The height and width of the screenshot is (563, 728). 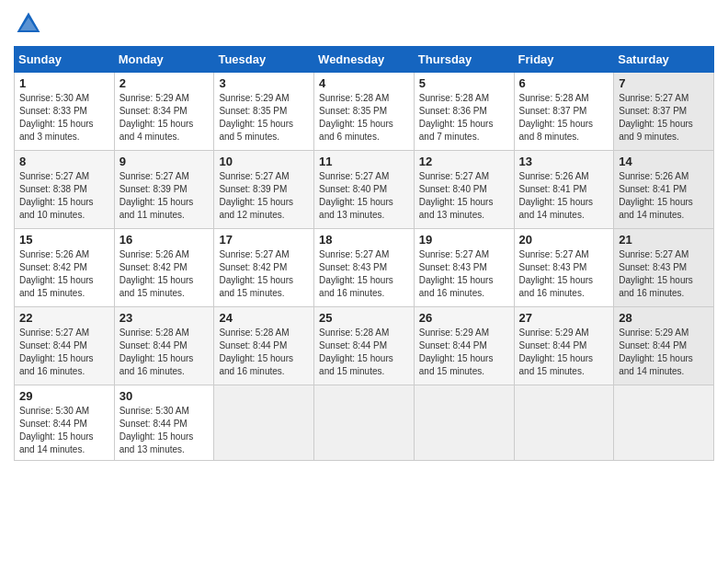 What do you see at coordinates (464, 318) in the screenshot?
I see `day-number: 26` at bounding box center [464, 318].